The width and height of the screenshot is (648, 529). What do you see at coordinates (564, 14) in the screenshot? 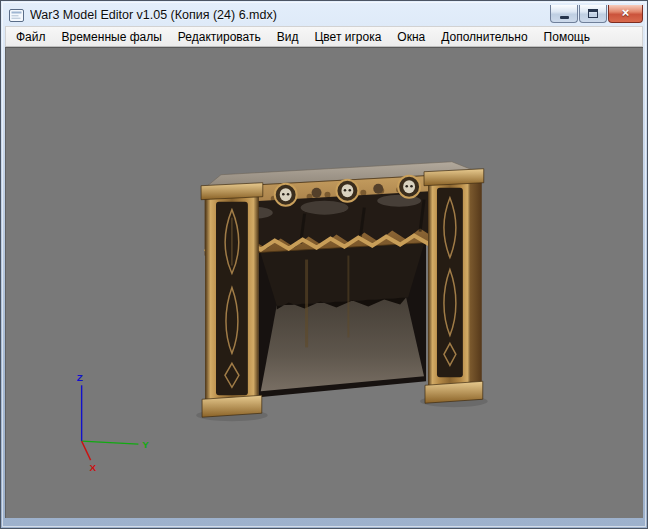
I see `minimize-button` at bounding box center [564, 14].